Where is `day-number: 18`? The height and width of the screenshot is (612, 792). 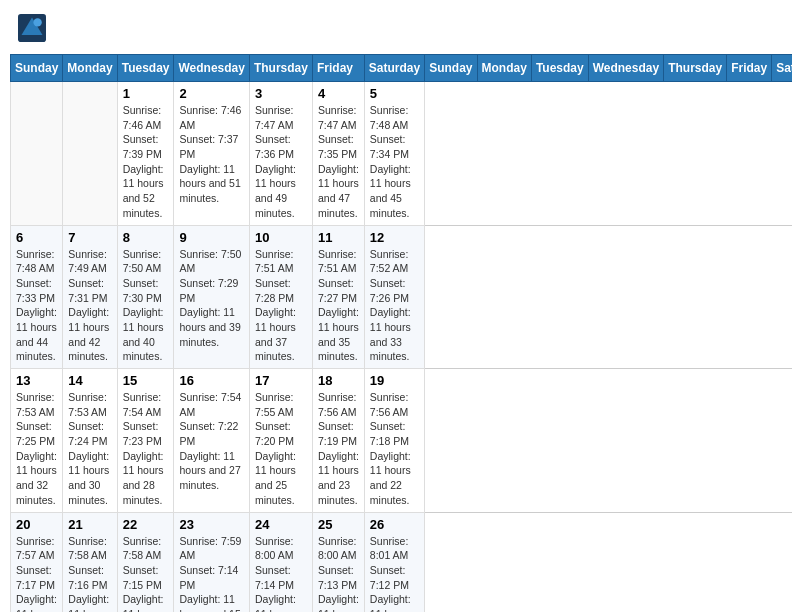 day-number: 18 is located at coordinates (338, 380).